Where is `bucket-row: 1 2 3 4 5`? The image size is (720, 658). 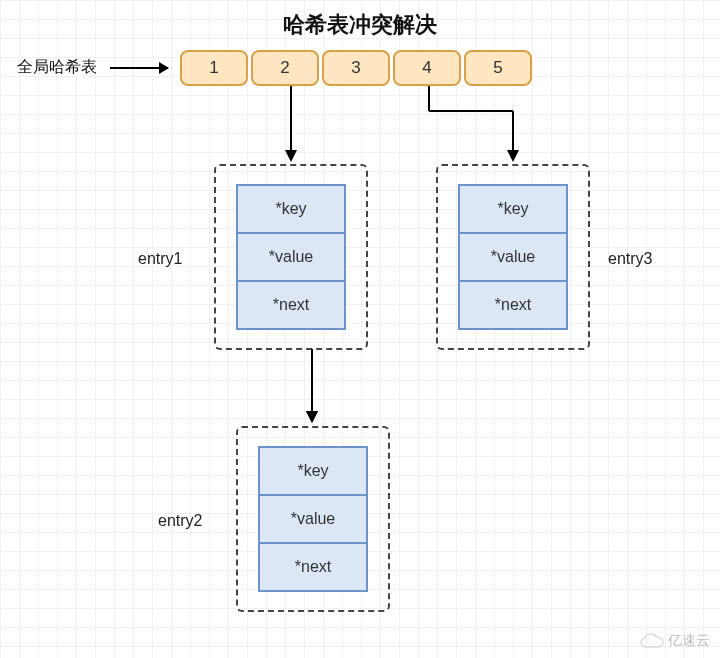 bucket-row: 1 2 3 4 5 is located at coordinates (356, 68).